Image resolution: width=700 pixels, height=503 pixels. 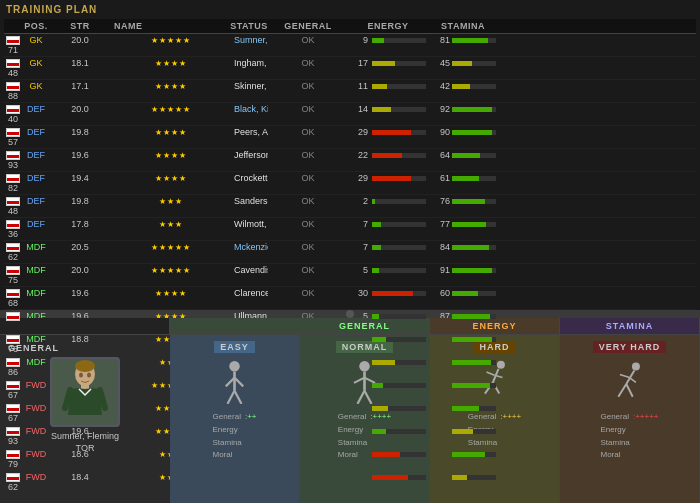 What do you see at coordinates (80, 293) in the screenshot?
I see `str-cell: 19.6` at bounding box center [80, 293].